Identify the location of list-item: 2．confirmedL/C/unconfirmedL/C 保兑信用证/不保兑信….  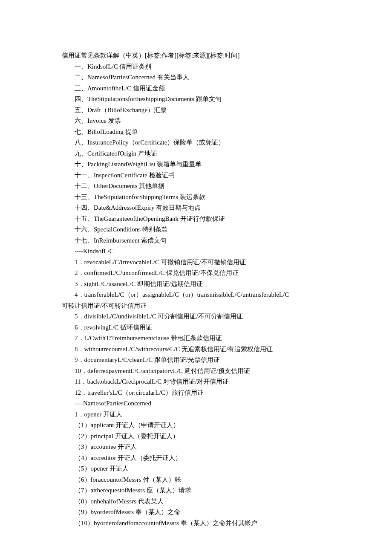
(196, 273).